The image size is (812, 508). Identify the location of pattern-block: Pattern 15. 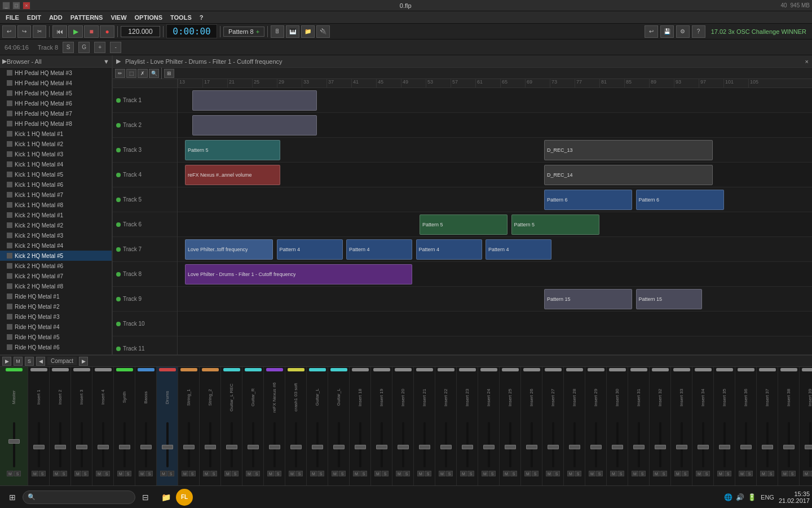
(669, 299).